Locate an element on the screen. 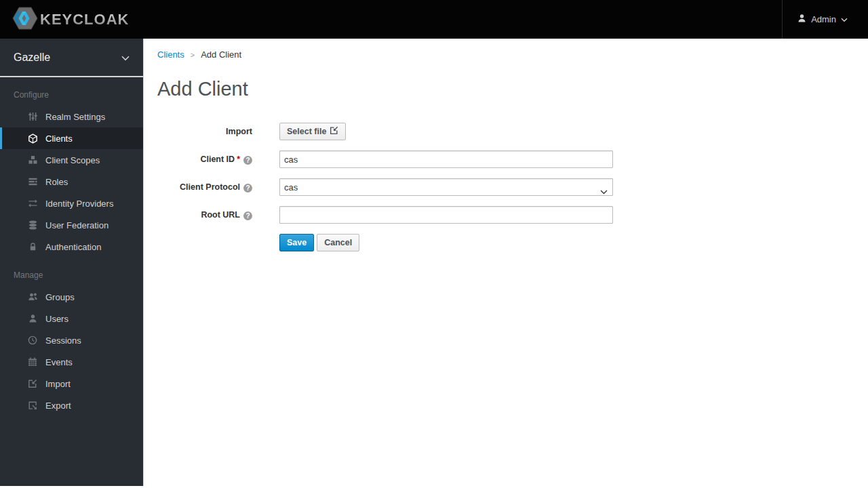 This screenshot has height=488, width=868. cancel-button: Cancel is located at coordinates (338, 243).